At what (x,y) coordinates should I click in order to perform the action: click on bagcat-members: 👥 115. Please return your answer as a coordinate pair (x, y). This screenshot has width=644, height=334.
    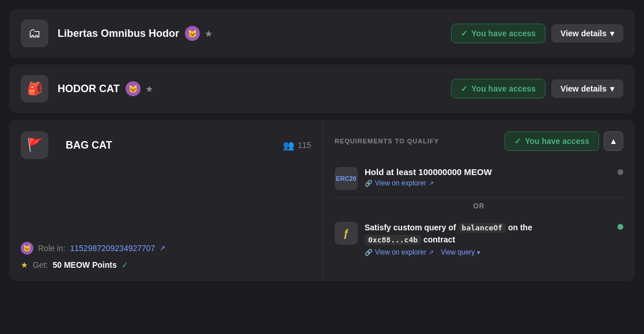
    Looking at the image, I should click on (297, 145).